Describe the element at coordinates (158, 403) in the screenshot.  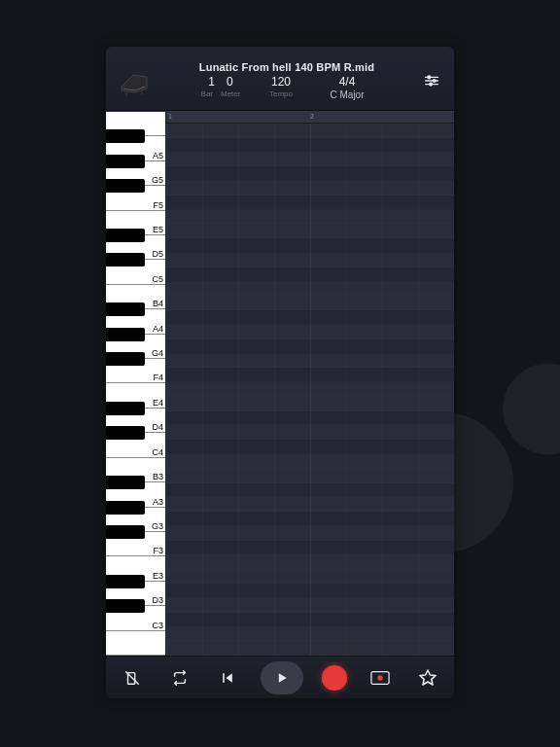
I see `key-label: E4` at that location.